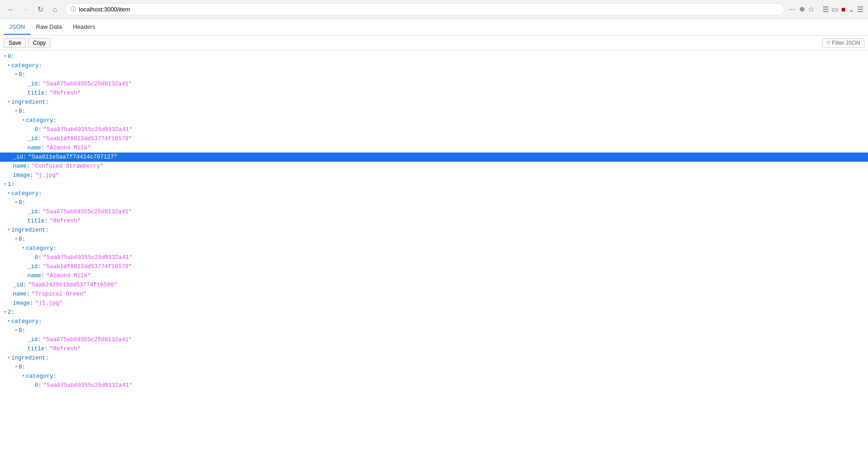 The image size is (868, 449). Describe the element at coordinates (39, 43) in the screenshot. I see `copy-button: Copy` at that location.